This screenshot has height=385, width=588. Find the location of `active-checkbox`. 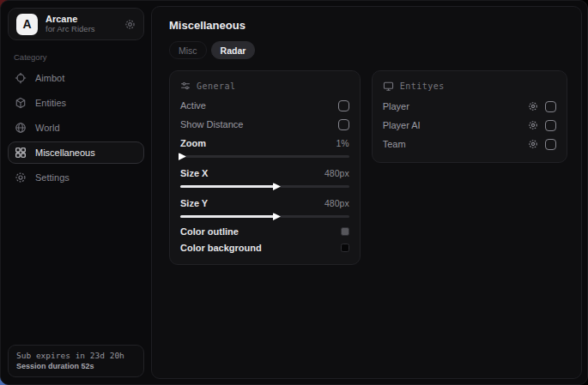

active-checkbox is located at coordinates (343, 106).